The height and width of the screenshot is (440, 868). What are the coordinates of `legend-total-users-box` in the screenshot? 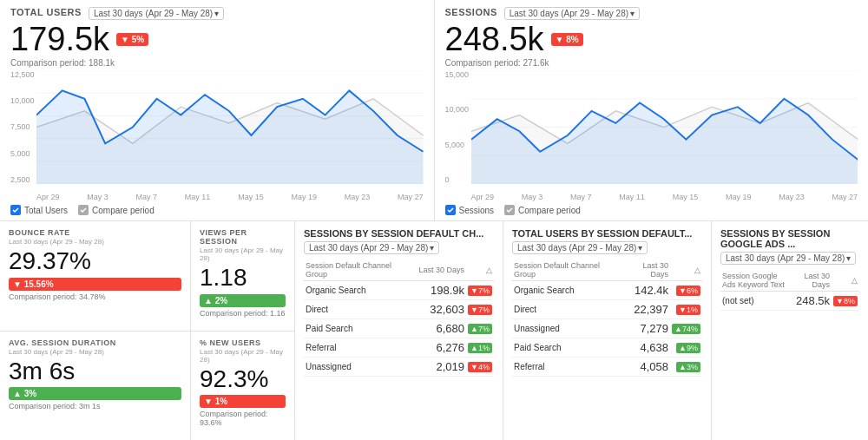 It's located at (16, 210).